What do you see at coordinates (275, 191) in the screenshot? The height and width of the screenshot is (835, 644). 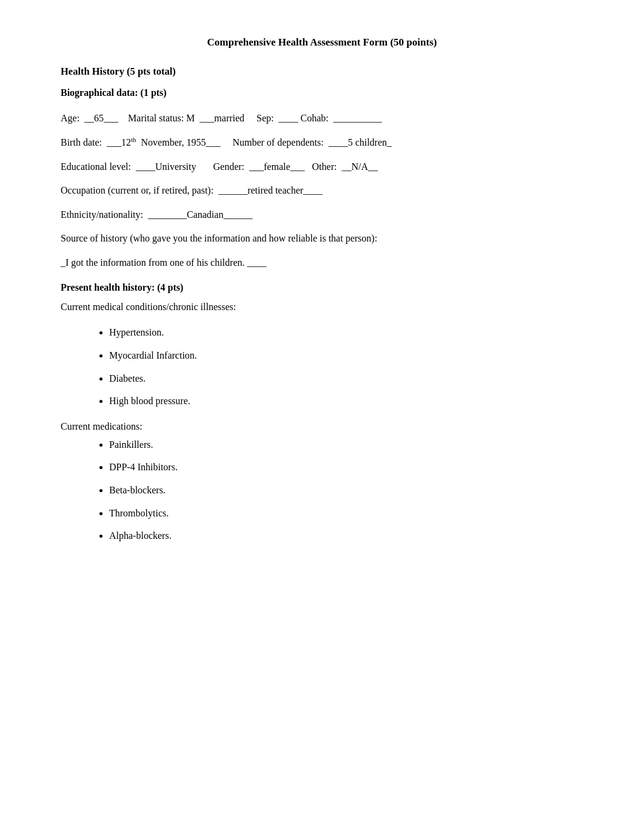 I see `occupation-value: retired teacher` at bounding box center [275, 191].